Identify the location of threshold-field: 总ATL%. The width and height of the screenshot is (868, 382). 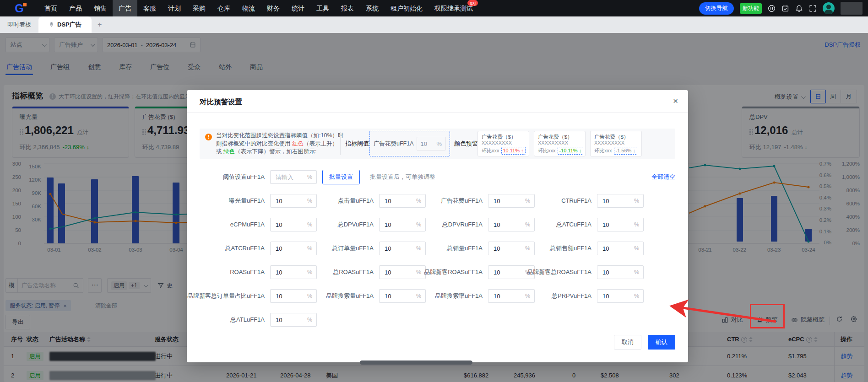
(254, 320).